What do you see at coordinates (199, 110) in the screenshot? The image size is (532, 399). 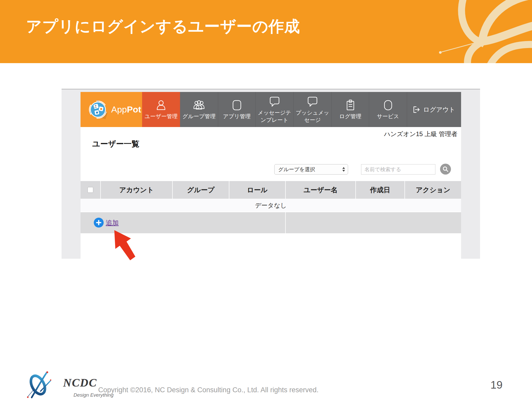 I see `nav-tab-group-management: グループ管理` at bounding box center [199, 110].